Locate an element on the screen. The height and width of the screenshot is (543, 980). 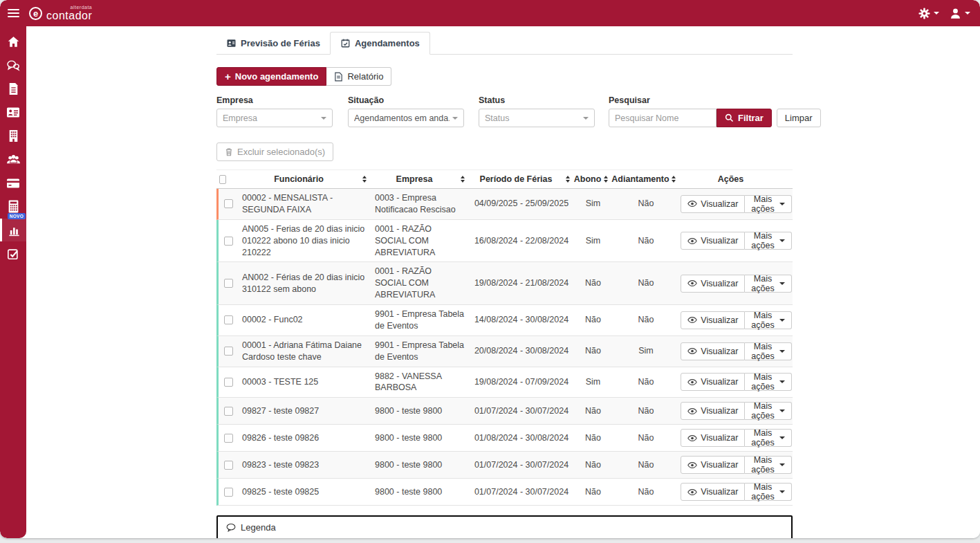
user-icon is located at coordinates (956, 14).